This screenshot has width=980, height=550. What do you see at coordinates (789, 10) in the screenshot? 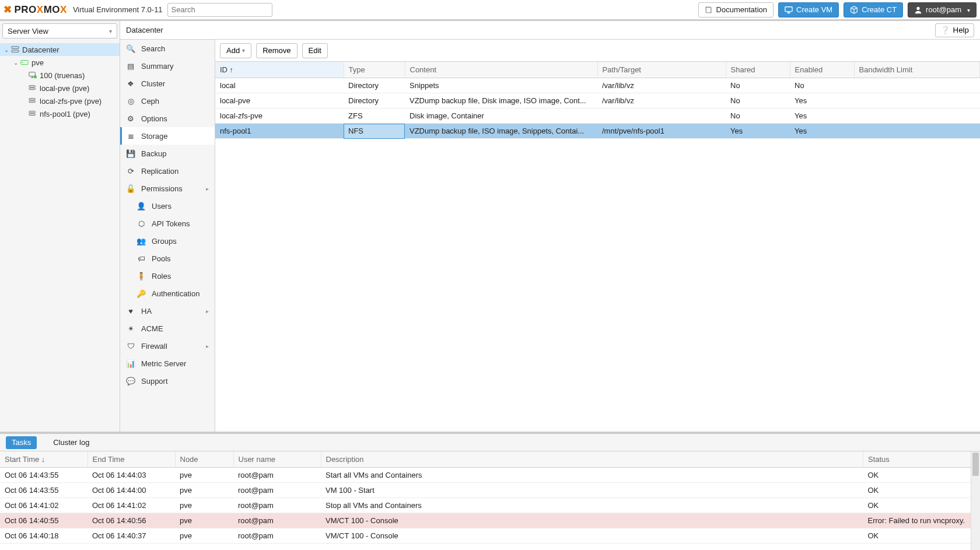
I see `monitor-icon` at bounding box center [789, 10].